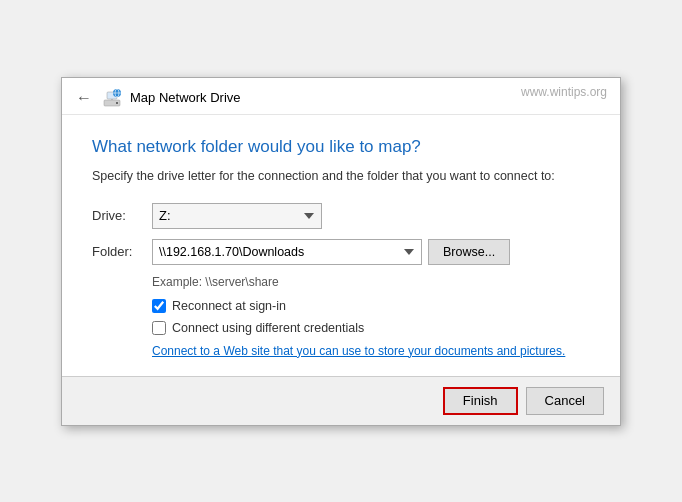 This screenshot has width=682, height=502. I want to click on dialog-footer: Finish Cancel, so click(341, 400).